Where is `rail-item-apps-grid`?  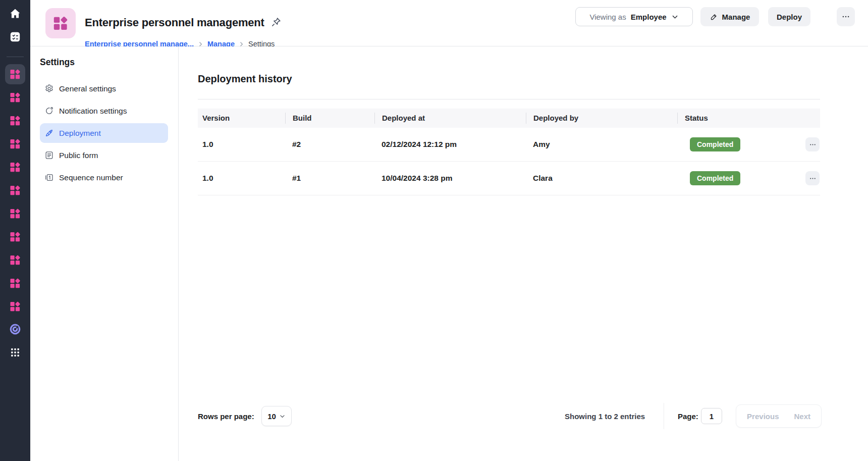 rail-item-apps-grid is located at coordinates (15, 352).